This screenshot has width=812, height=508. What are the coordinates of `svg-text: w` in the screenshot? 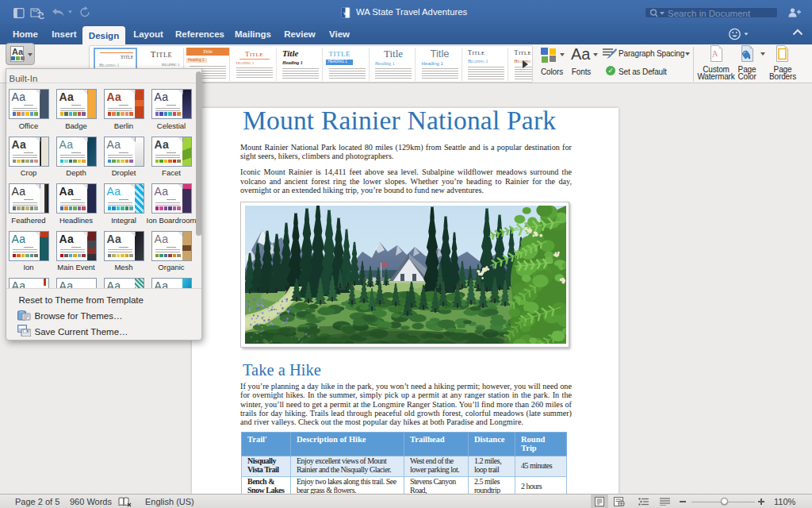 It's located at (346, 13).